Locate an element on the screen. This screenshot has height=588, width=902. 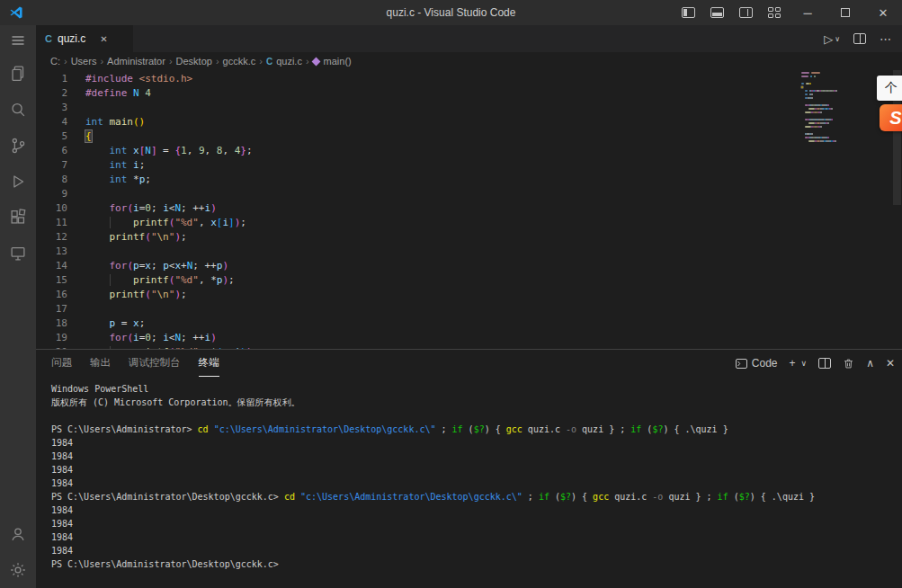
line-number: 1 is located at coordinates (52, 79).